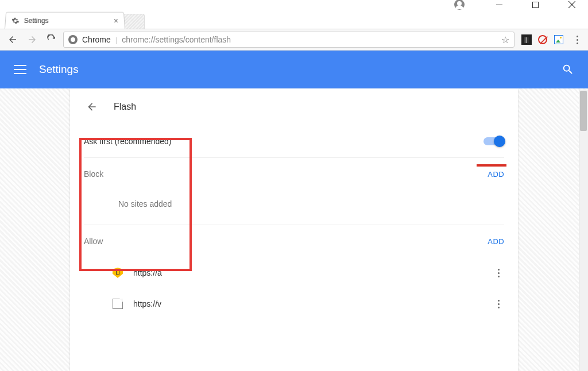 Image resolution: width=588 pixels, height=371 pixels. What do you see at coordinates (20, 69) in the screenshot?
I see `menu-button` at bounding box center [20, 69].